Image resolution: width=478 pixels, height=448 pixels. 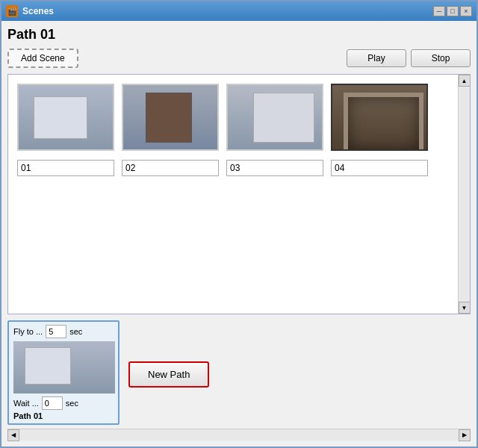 What do you see at coordinates (76, 332) in the screenshot?
I see `fly-sec-label: sec` at bounding box center [76, 332].